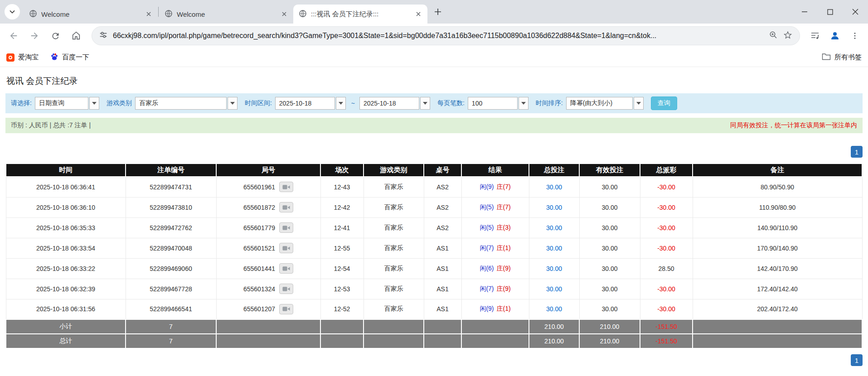 Image resolution: width=868 pixels, height=376 pixels. Describe the element at coordinates (171, 227) in the screenshot. I see `cell-bet-id: 522899472762` at that location.